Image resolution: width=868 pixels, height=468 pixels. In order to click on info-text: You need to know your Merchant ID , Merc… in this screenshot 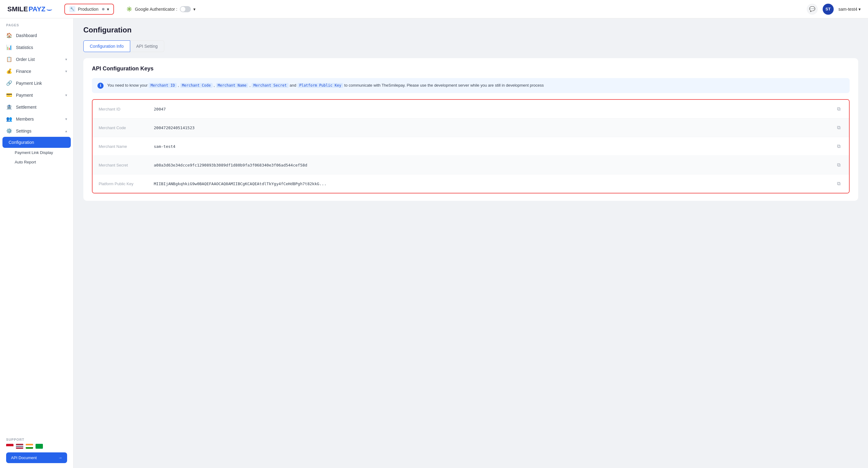, I will do `click(326, 86)`.